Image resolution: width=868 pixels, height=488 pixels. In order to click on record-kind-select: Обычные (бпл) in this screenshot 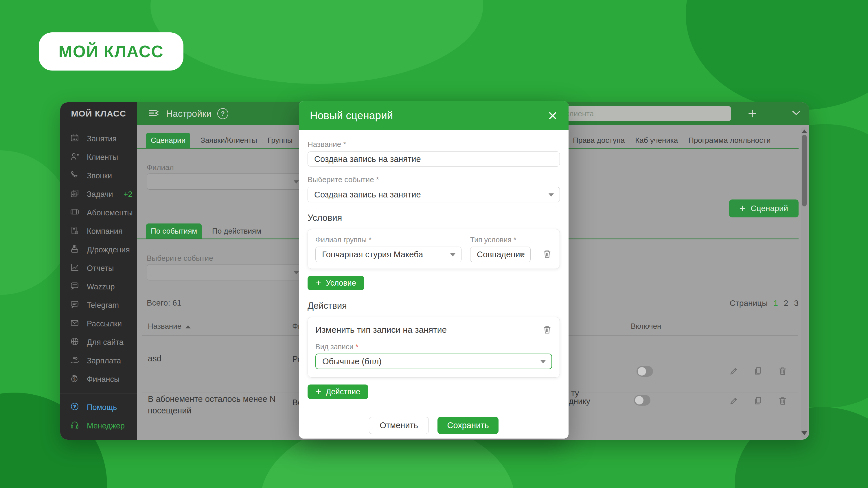, I will do `click(434, 361)`.